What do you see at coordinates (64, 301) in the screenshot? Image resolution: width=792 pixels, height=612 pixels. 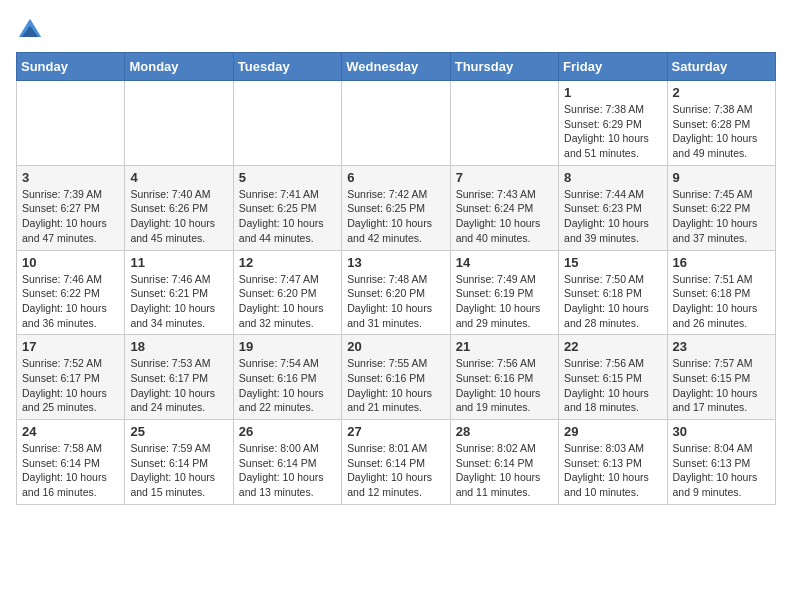 I see `day-detail: Sunrise: 7:46 AMSunset: 6:22 PMDaylight:…` at bounding box center [64, 301].